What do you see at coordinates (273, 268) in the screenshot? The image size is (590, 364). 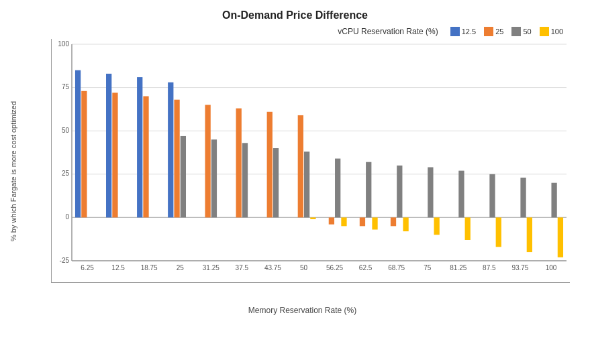 I see `svg-text: 43.75` at bounding box center [273, 268].